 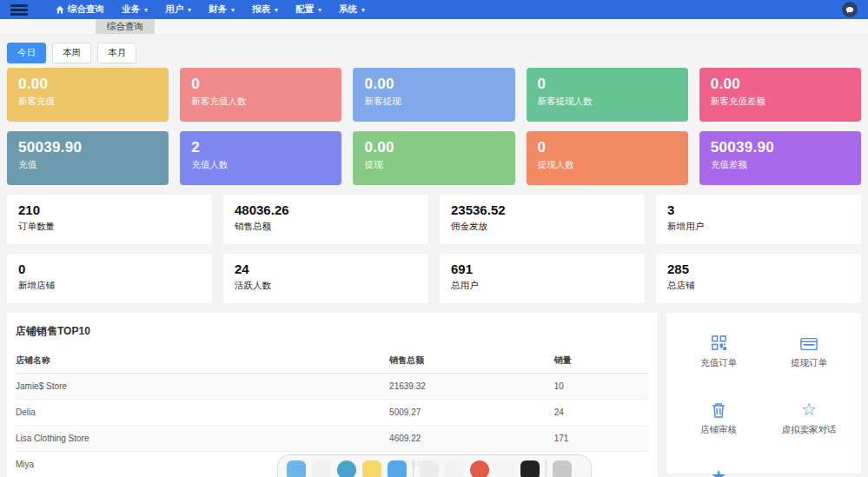 I want to click on nav-item-users: 用户 ▾, so click(x=178, y=10).